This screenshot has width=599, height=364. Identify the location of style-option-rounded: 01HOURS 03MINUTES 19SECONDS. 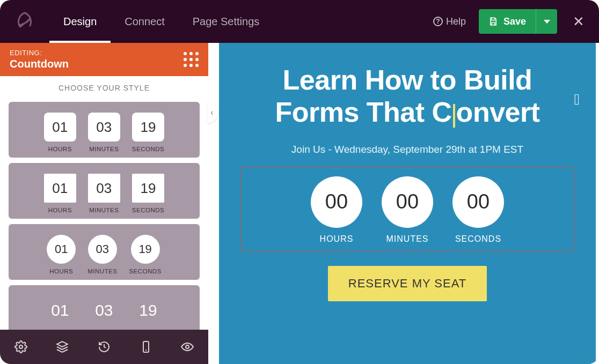
(104, 130).